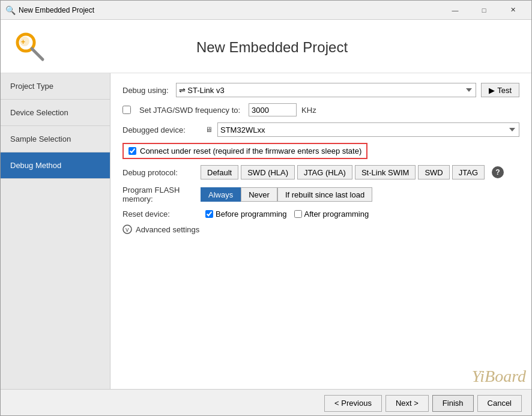  What do you see at coordinates (321, 90) in the screenshot?
I see `debug-using-row: Debug using: ⇌ ST-Link v3 ▶ Test` at bounding box center [321, 90].